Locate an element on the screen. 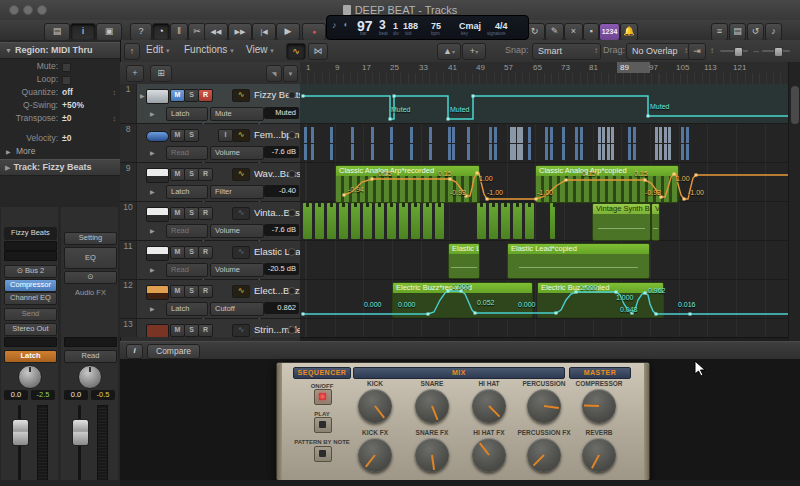  horizontal-zoom-slider is located at coordinates (776, 51).